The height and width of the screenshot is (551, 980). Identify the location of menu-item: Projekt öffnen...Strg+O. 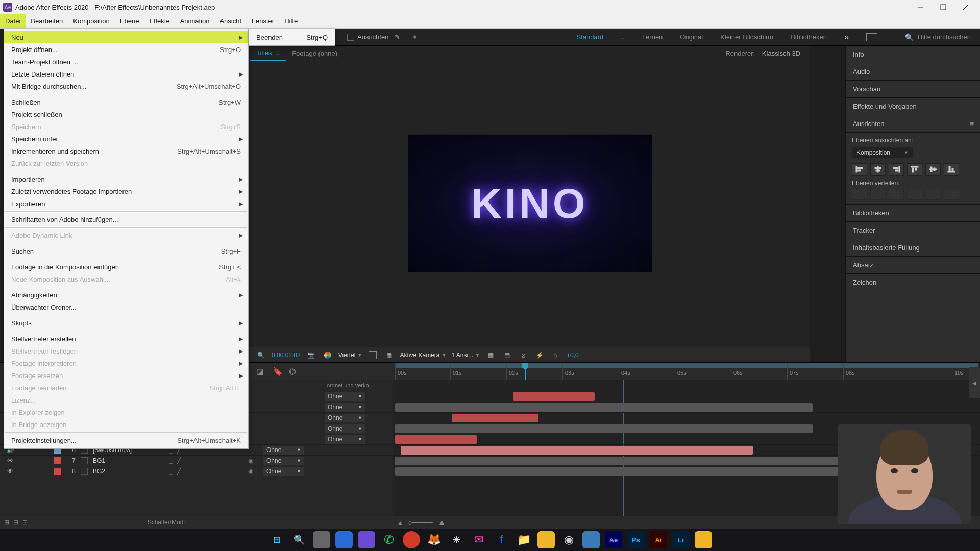
(126, 49).